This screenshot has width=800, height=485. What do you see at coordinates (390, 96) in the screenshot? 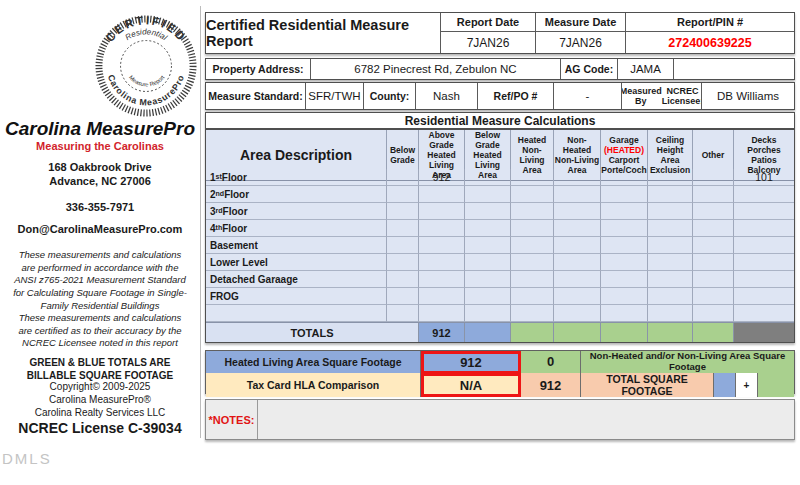
I see `county-label: County:` at bounding box center [390, 96].